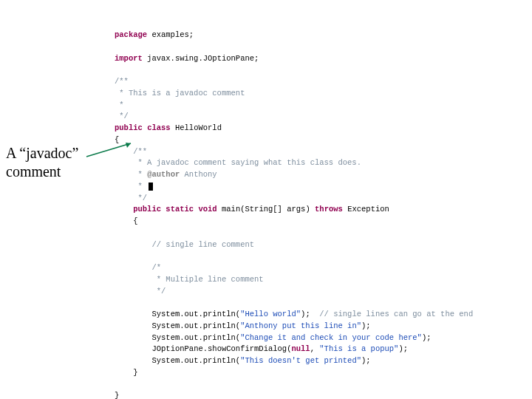 The image size is (532, 399). What do you see at coordinates (157, 267) in the screenshot?
I see `multi-open: /*` at bounding box center [157, 267].